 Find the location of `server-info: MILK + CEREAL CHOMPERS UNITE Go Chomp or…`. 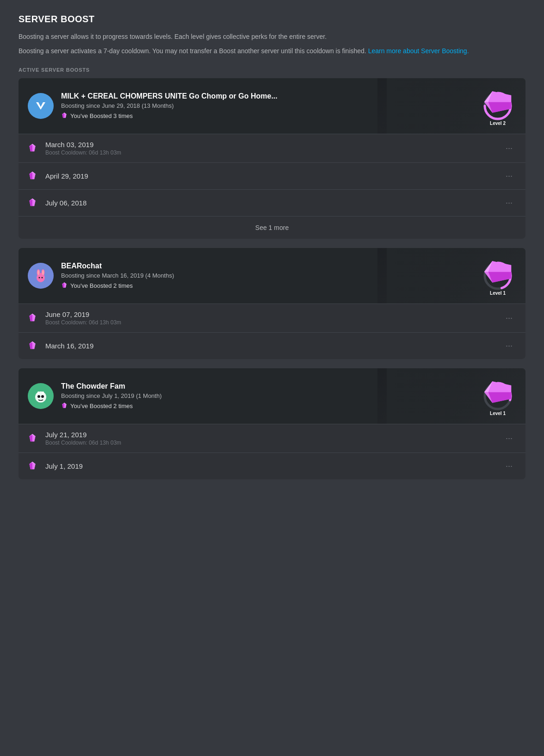

server-info: MILK + CEREAL CHOMPERS UNITE Go Chomp or… is located at coordinates (270, 106).